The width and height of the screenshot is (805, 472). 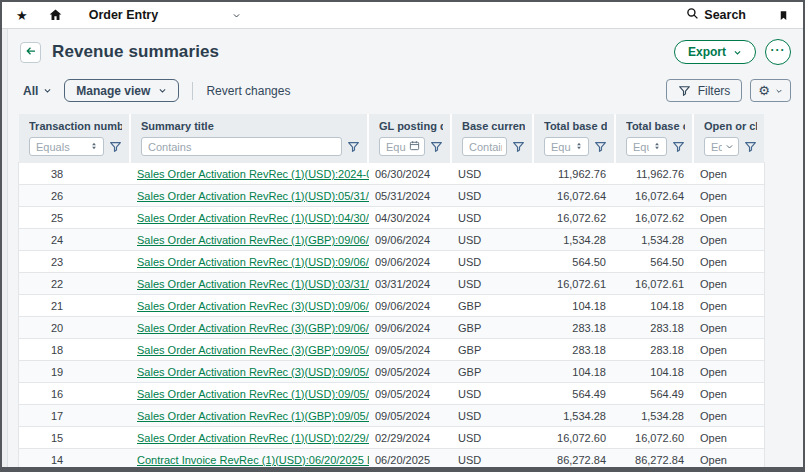 What do you see at coordinates (75, 350) in the screenshot?
I see `transaction-number-cell: 18` at bounding box center [75, 350].